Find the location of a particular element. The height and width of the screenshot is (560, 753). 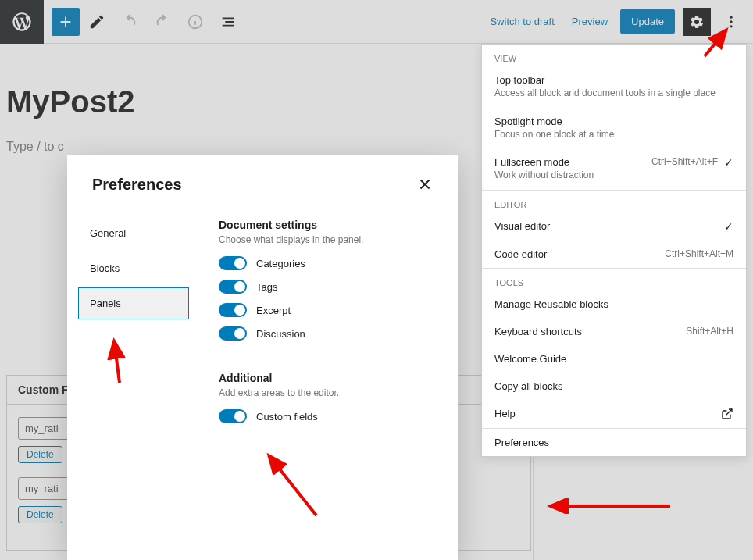

tab-general: General is located at coordinates (134, 233).